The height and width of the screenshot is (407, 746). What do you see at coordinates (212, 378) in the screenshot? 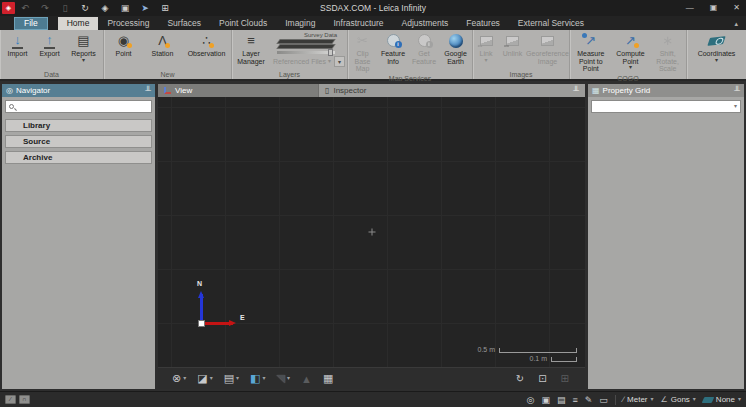
I see `chevron-down-icon: ▾` at bounding box center [212, 378].